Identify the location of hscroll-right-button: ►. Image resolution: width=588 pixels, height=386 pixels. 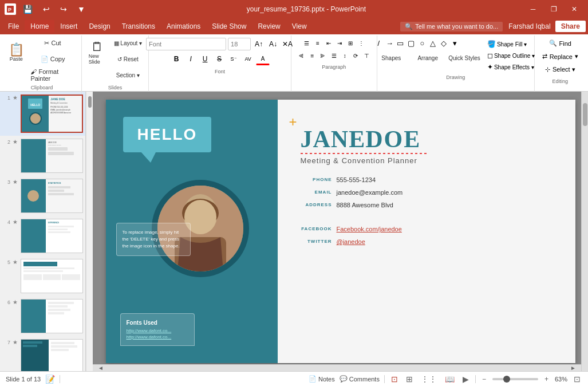
(573, 368).